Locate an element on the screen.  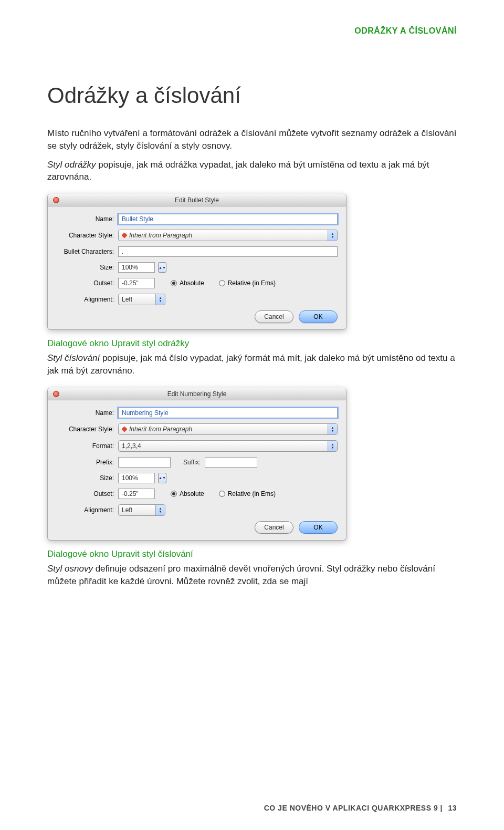
edit-numbering-style-dialog: Edit Numbering Style Name: Character Sty… is located at coordinates (197, 464).